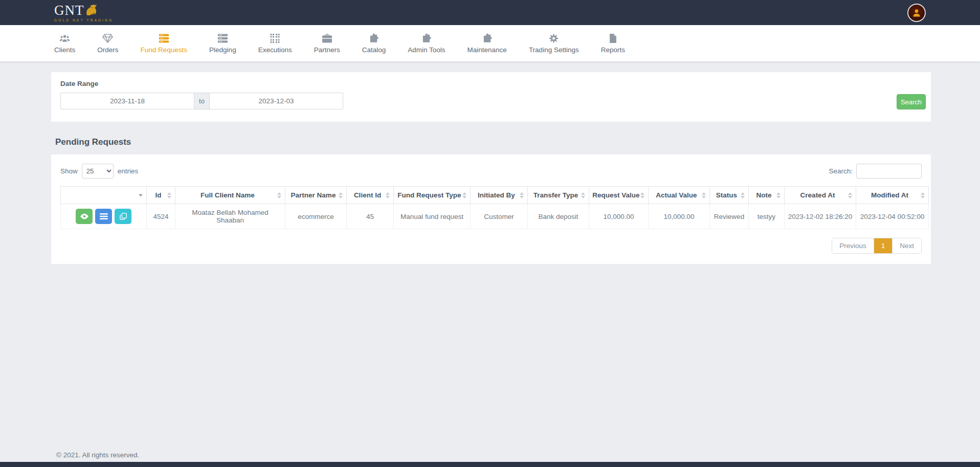 The image size is (980, 467). I want to click on nav-item-reports: Reports, so click(613, 43).